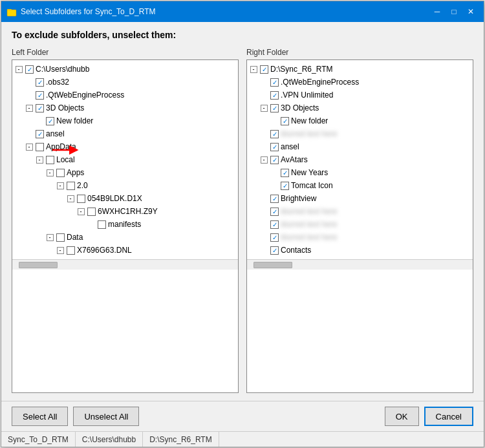 The height and width of the screenshot is (448, 485). What do you see at coordinates (125, 250) in the screenshot?
I see `tree-item: -X7696G63.DNL` at bounding box center [125, 250].